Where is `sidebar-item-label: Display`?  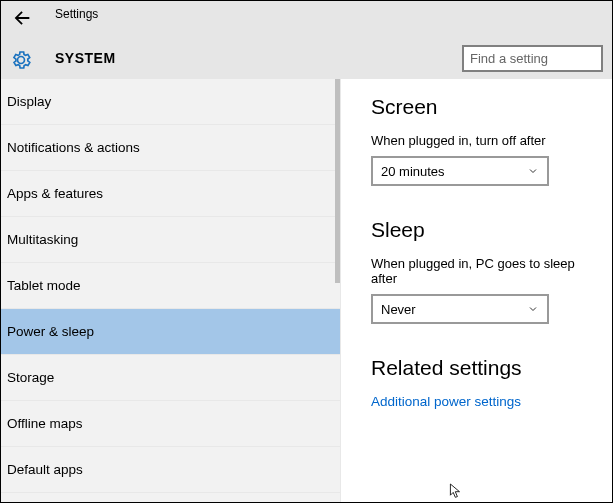 sidebar-item-label: Display is located at coordinates (29, 102).